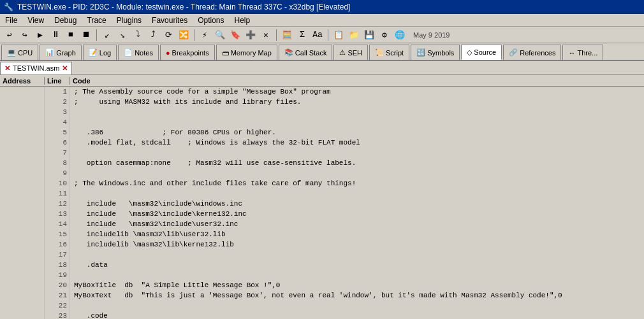 This screenshot has width=644, height=319. What do you see at coordinates (306, 52) in the screenshot?
I see `tab-call-stack: 📚Call Stack` at bounding box center [306, 52].